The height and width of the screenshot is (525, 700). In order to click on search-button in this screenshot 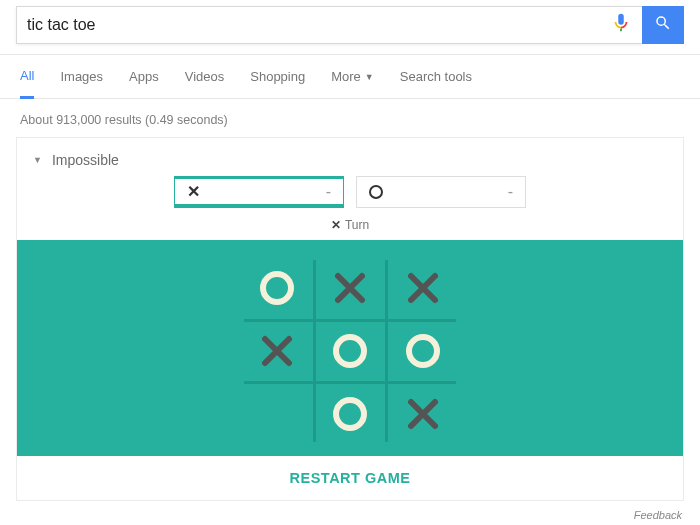, I will do `click(663, 25)`.